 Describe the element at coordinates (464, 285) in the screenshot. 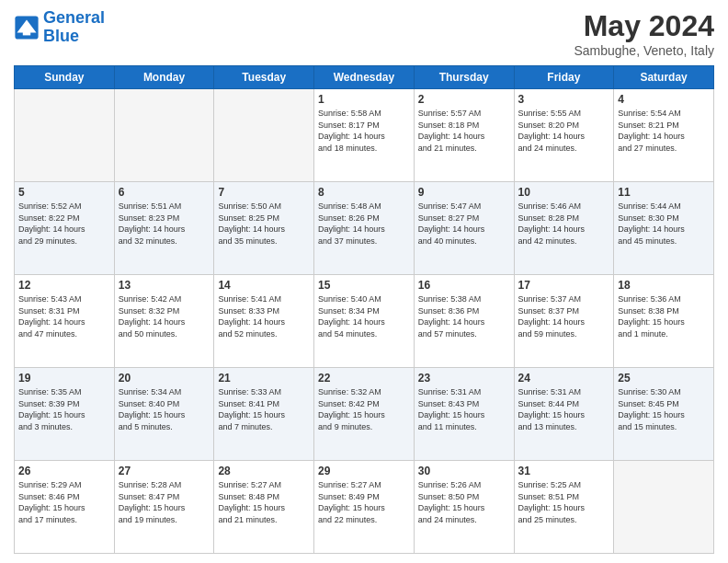

I see `day-number: 16` at that location.